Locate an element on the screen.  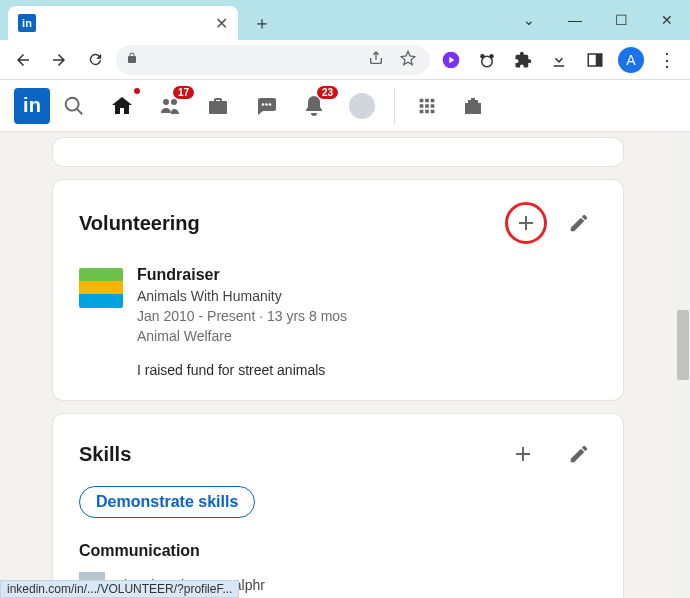
network-badge: 17 is located at coordinates (184, 92).